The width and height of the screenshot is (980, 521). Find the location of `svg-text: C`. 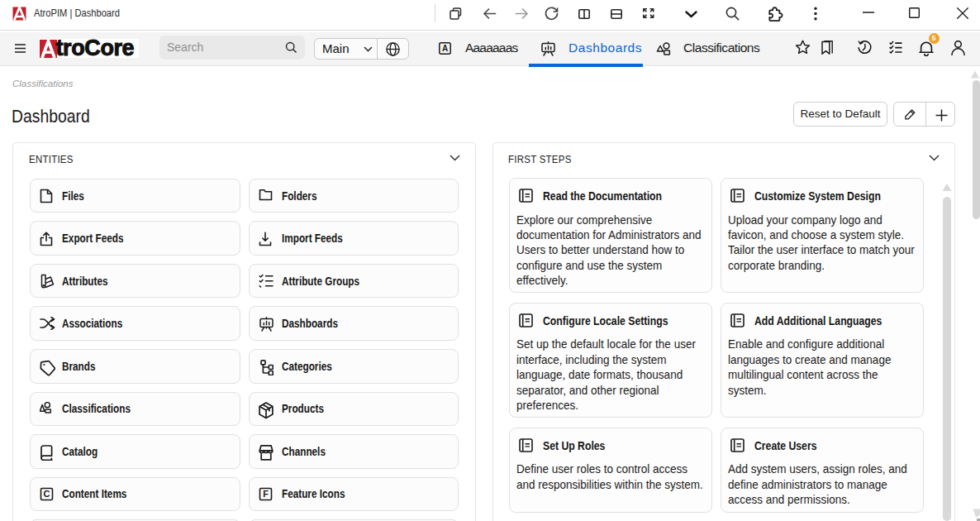

svg-text: C is located at coordinates (46, 495).